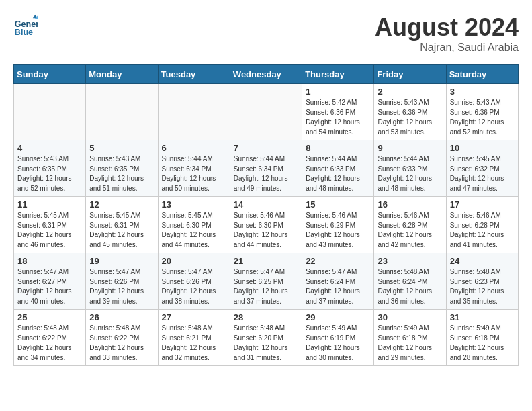  What do you see at coordinates (122, 204) in the screenshot?
I see `day-number: 12` at bounding box center [122, 204].